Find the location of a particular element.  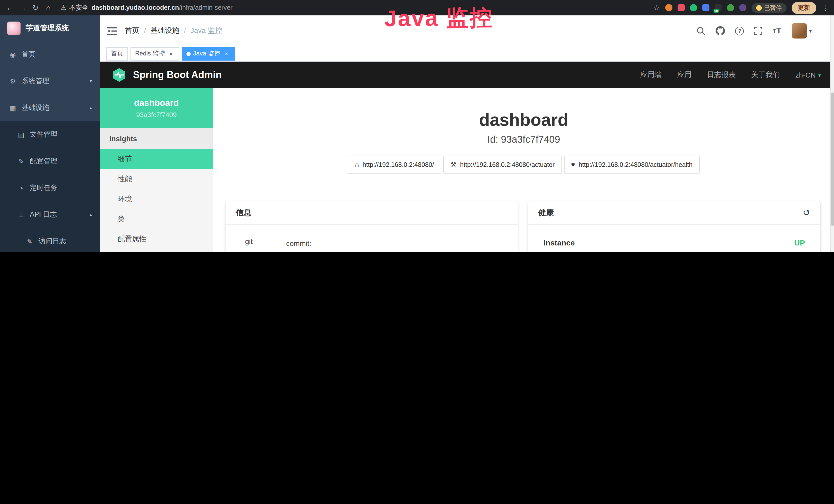

bookmark-star-icon: ☆ is located at coordinates (657, 8).